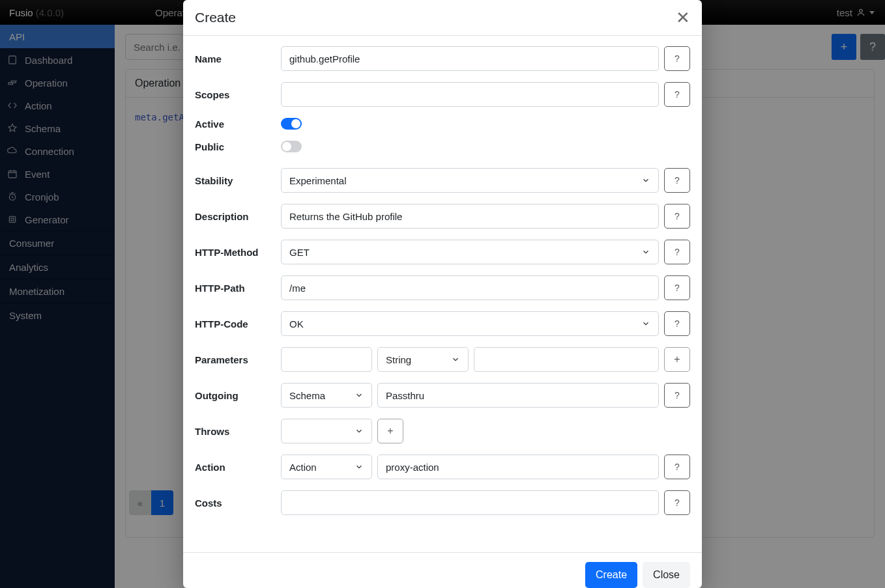 The width and height of the screenshot is (885, 588). Describe the element at coordinates (238, 396) in the screenshot. I see `outgoing-label: Outgoing` at that location.